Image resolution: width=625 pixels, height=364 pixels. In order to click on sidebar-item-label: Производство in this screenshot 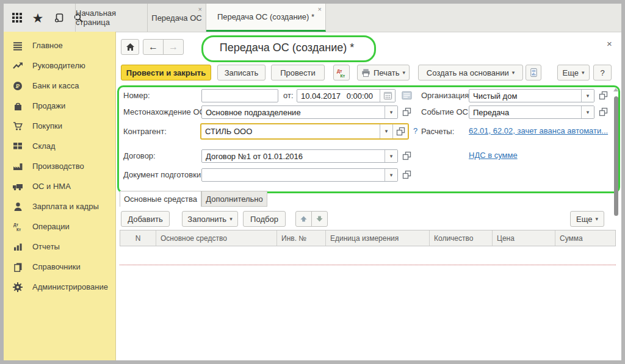, I will do `click(59, 166)`.